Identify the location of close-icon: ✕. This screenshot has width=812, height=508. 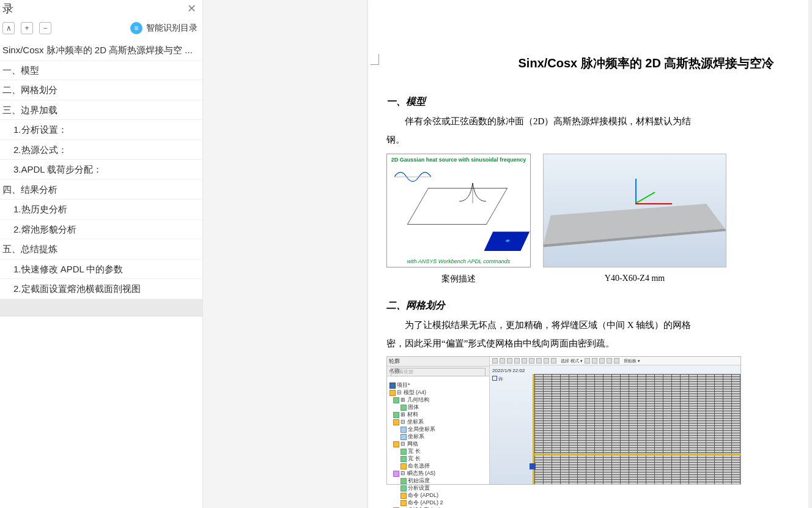
(192, 9).